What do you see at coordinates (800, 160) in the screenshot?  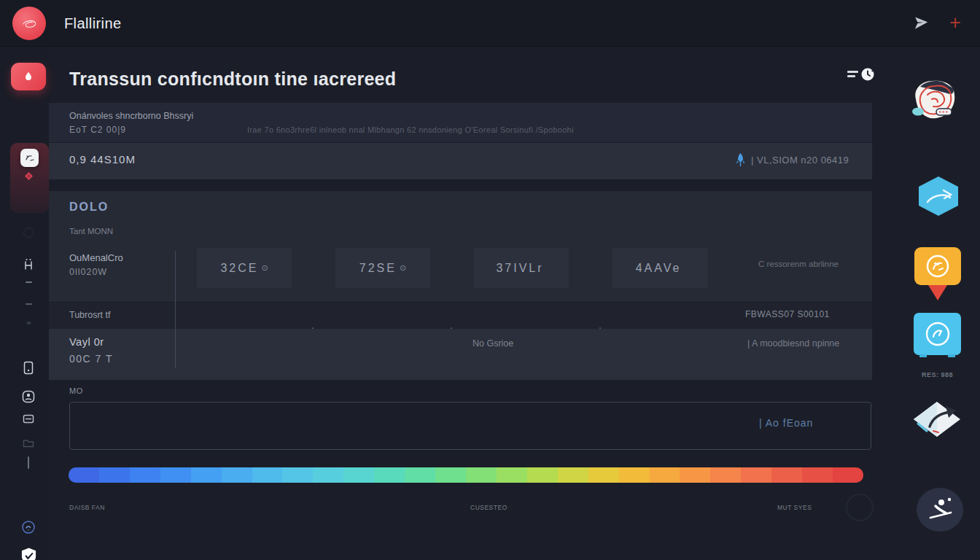 I see `metric-version: | VL,SIOM n20 06419` at bounding box center [800, 160].